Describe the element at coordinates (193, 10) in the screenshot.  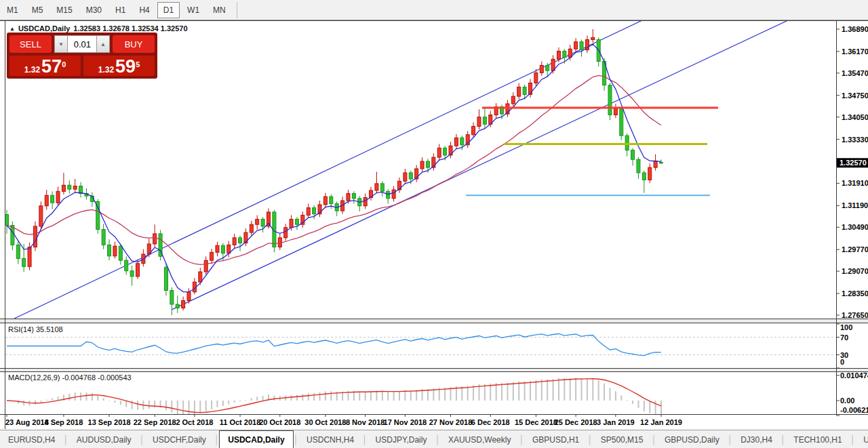
I see `timeframe-button-W1: W1` at that location.